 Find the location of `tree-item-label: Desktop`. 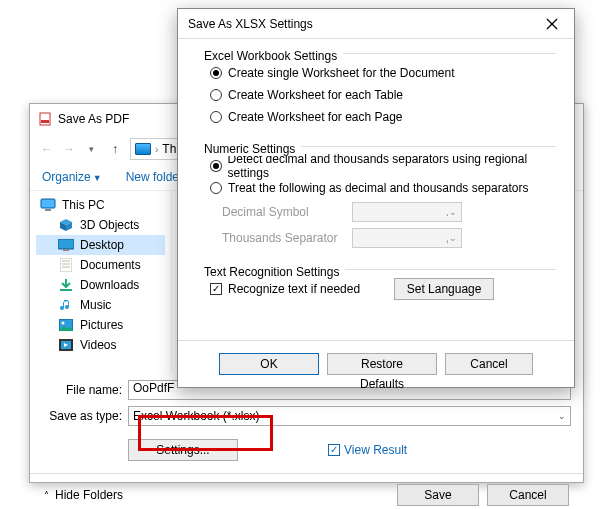

tree-item-label: Desktop is located at coordinates (102, 245).